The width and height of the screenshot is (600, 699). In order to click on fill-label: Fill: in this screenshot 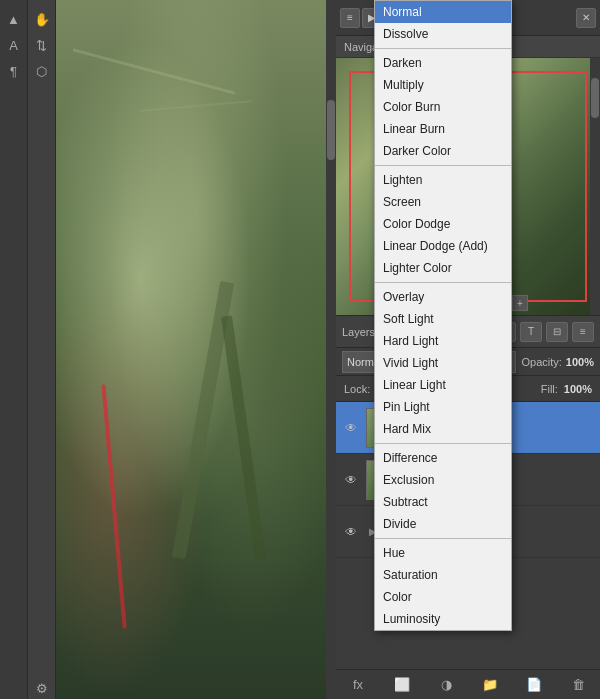, I will do `click(550, 389)`.